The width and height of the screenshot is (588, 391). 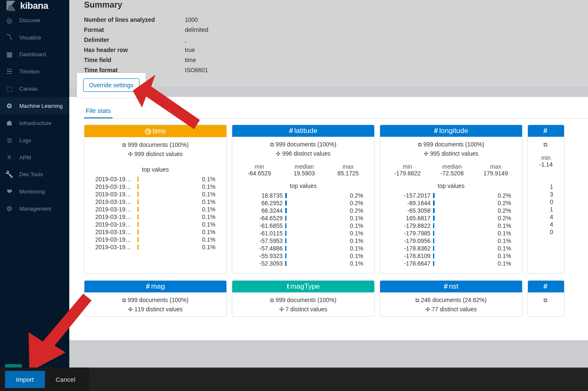 I want to click on field-card-time: ◷time⧉999 documents (100%)✣999 distinct …, so click(x=155, y=199).